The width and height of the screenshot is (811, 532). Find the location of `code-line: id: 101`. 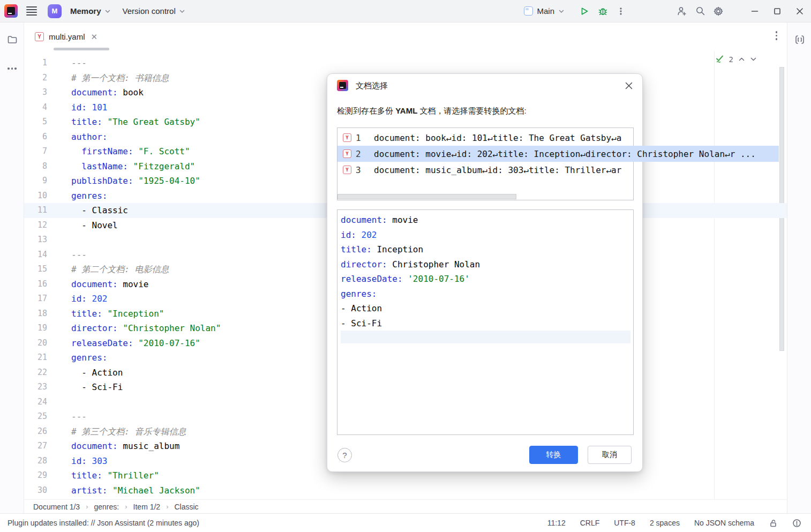

code-line: id: 101 is located at coordinates (77, 108).